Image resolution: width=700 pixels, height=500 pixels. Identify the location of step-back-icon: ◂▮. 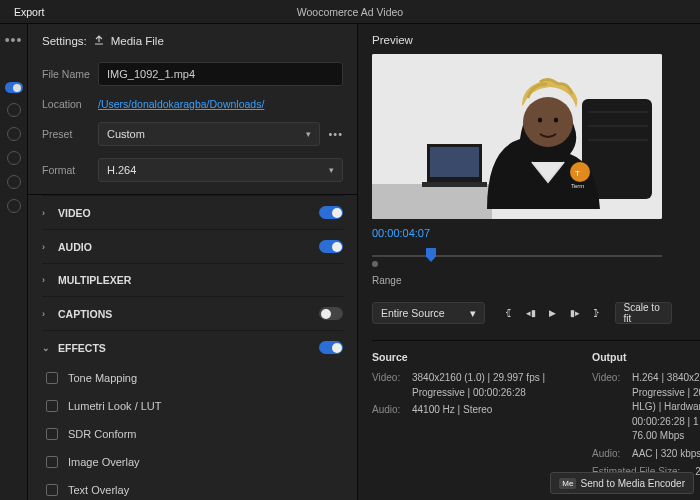
(531, 313).